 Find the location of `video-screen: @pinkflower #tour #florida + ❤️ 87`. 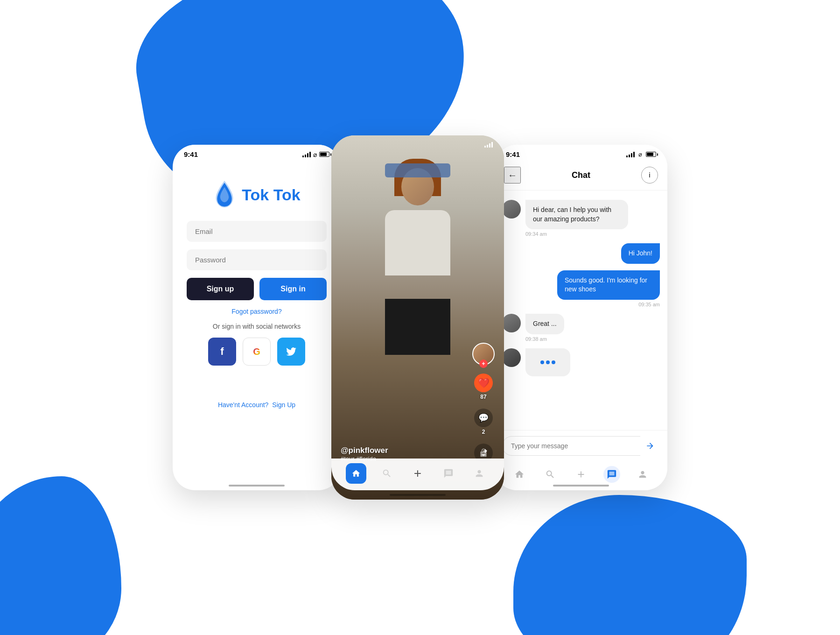

video-screen: @pinkflower #tour #florida + ❤️ 87 is located at coordinates (418, 318).